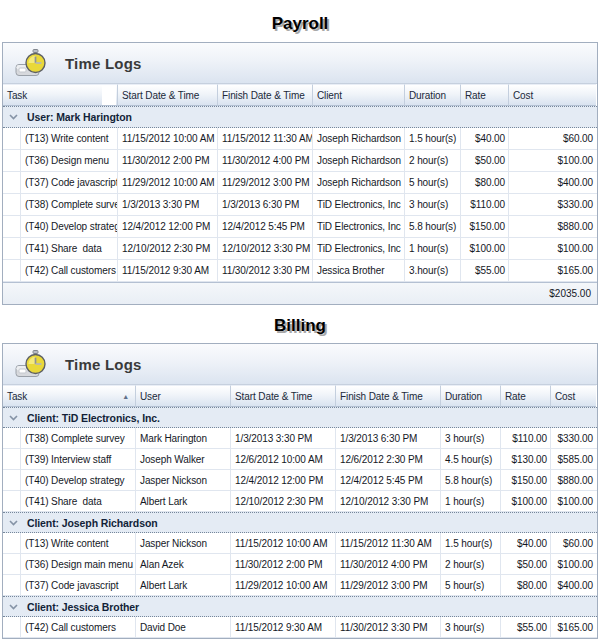  What do you see at coordinates (526, 501) in the screenshot?
I see `cell-rate: $100.00` at bounding box center [526, 501].